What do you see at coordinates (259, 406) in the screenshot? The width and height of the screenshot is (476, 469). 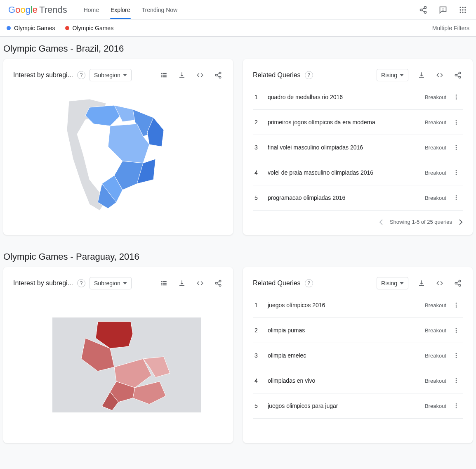 I see `query-rank: 5` at bounding box center [259, 406].